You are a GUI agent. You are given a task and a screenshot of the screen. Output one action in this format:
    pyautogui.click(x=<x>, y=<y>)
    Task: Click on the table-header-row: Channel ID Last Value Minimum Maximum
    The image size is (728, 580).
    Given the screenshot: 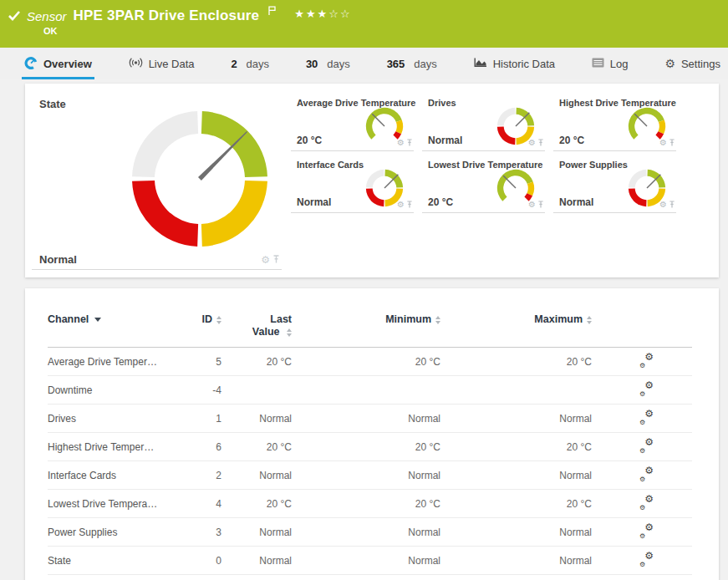 What is the action you would take?
    pyautogui.click(x=369, y=331)
    